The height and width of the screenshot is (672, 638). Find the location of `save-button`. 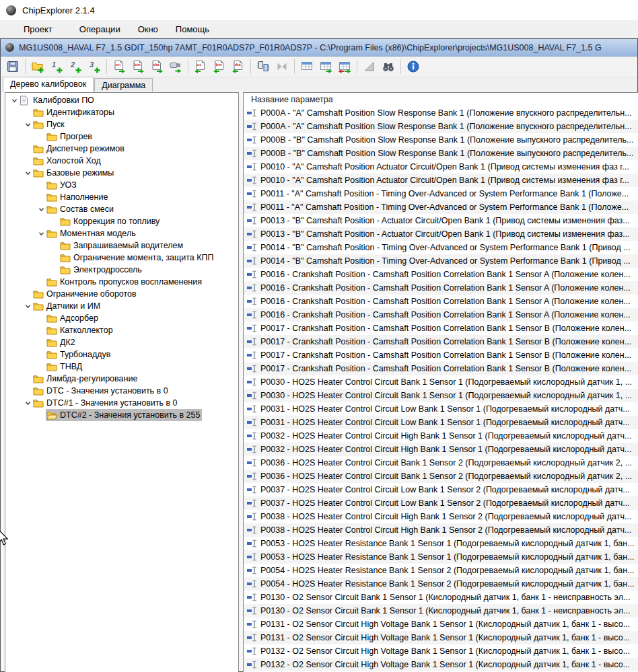

save-button is located at coordinates (13, 67).